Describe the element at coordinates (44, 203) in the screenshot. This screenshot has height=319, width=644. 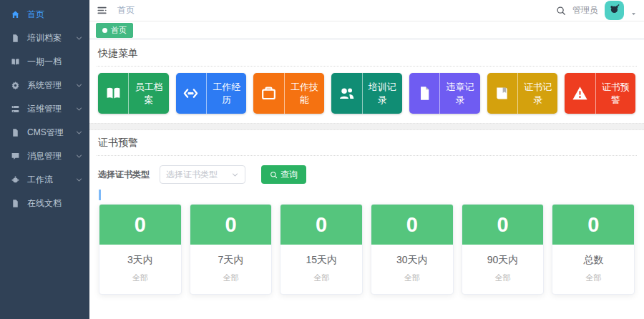
I see `sidebar-item-online-docs: 在线文档` at that location.